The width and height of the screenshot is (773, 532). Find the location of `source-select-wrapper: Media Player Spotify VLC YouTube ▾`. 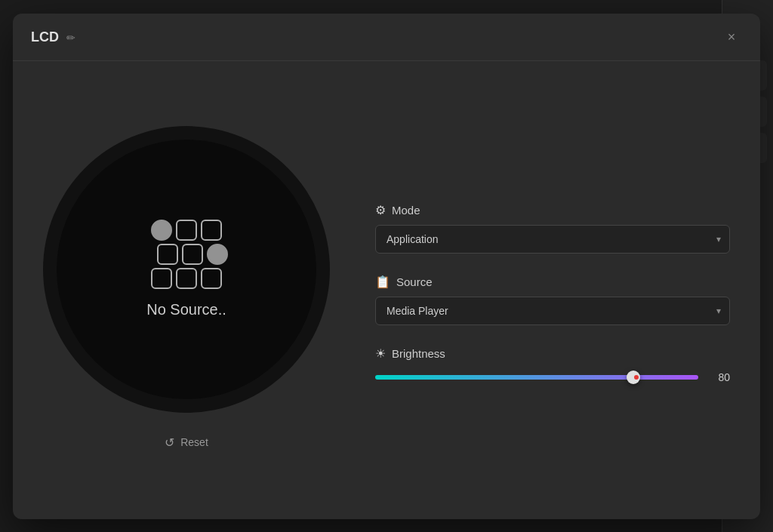

source-select-wrapper: Media Player Spotify VLC YouTube ▾ is located at coordinates (553, 311).